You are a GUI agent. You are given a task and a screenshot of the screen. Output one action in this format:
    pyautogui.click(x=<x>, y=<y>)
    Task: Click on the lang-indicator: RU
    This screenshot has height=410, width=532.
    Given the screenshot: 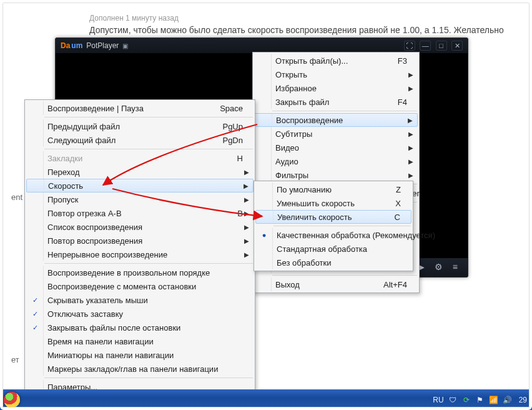 What is the action you would take?
    pyautogui.click(x=438, y=400)
    